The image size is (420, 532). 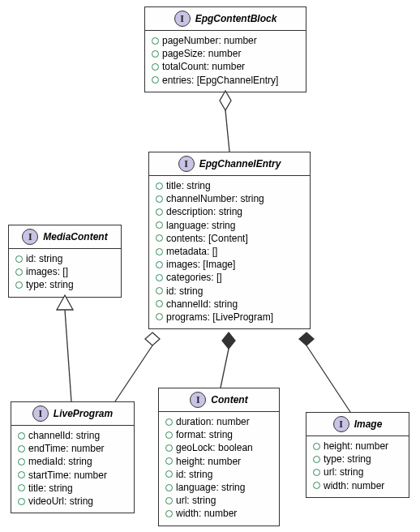 What do you see at coordinates (225, 19) in the screenshot?
I see `class-header: I EpgContentBlock` at bounding box center [225, 19].